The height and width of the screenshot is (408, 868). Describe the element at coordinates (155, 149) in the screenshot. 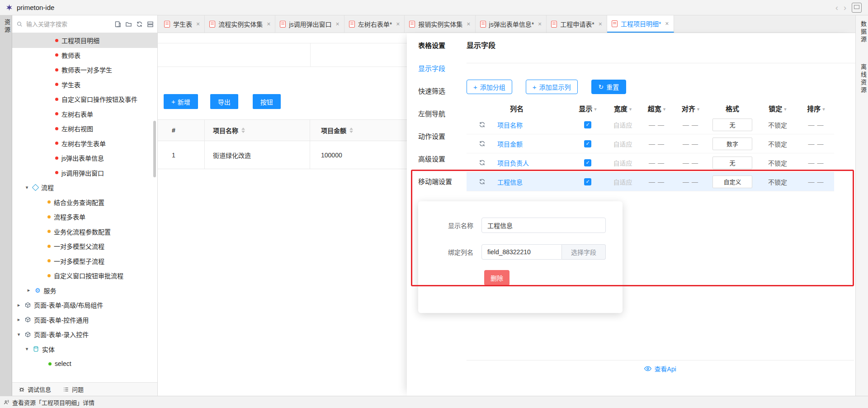

I see `sidebar-scrollbar` at that location.